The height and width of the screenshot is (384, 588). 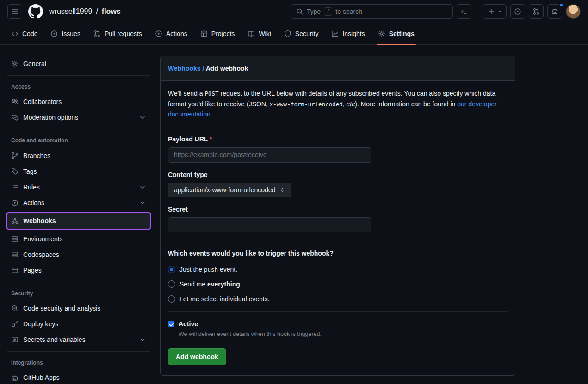 What do you see at coordinates (188, 324) in the screenshot?
I see `active-label: Active` at bounding box center [188, 324].